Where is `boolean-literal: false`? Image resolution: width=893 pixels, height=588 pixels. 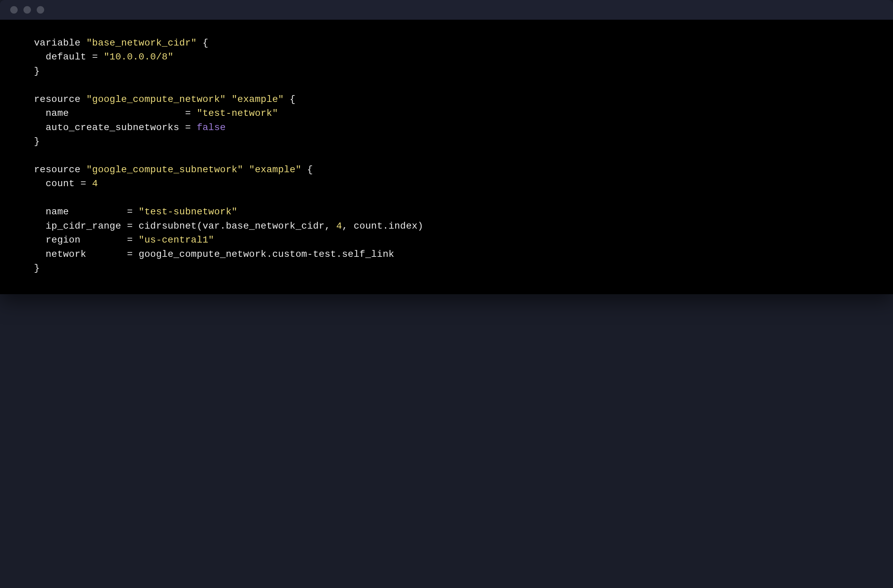
boolean-literal: false is located at coordinates (211, 128).